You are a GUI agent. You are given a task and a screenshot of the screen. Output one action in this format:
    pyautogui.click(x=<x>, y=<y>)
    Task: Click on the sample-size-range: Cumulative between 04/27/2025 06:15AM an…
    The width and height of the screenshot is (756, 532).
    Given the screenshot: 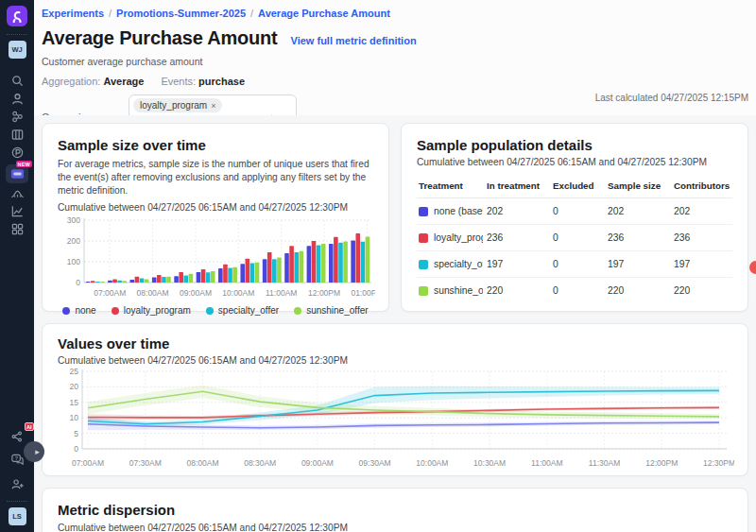 What is the action you would take?
    pyautogui.click(x=215, y=208)
    